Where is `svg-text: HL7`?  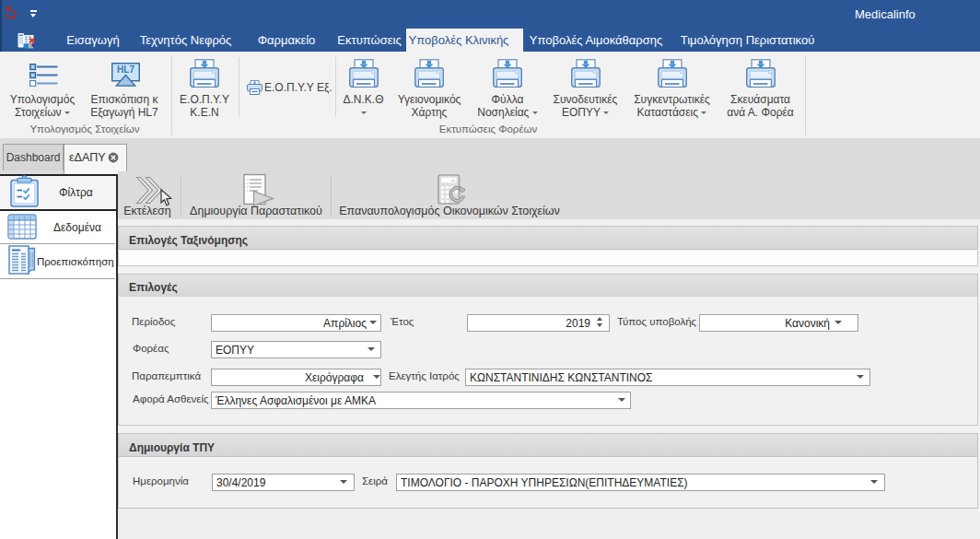 svg-text: HL7 is located at coordinates (125, 70).